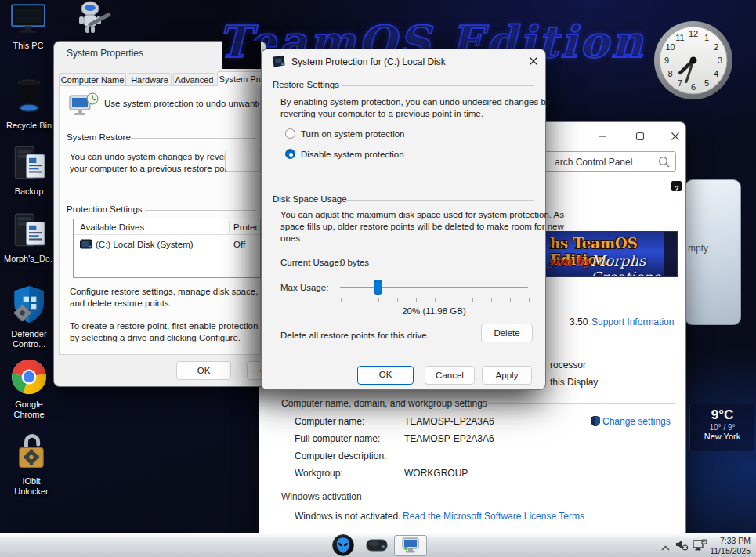  What do you see at coordinates (384, 403) in the screenshot?
I see `computer-section-heading: Computer name, domain, and workgroup set…` at bounding box center [384, 403].